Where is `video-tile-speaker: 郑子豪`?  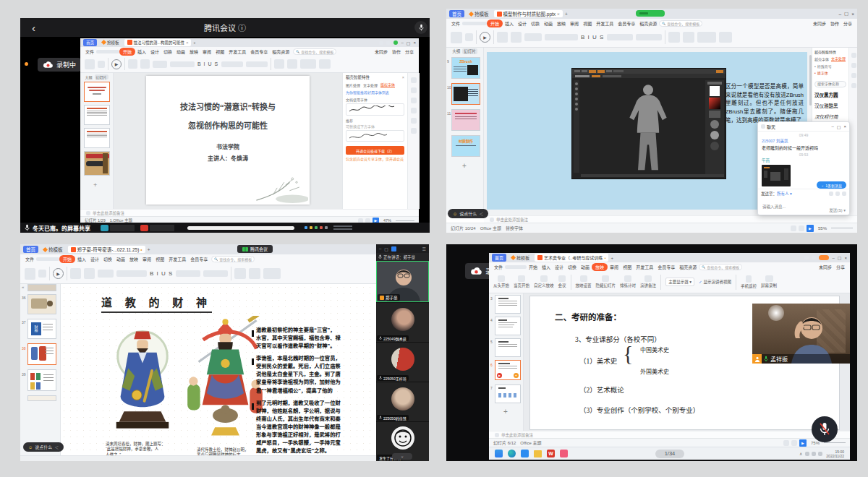 video-tile-speaker: 郑子豪 is located at coordinates (402, 282).